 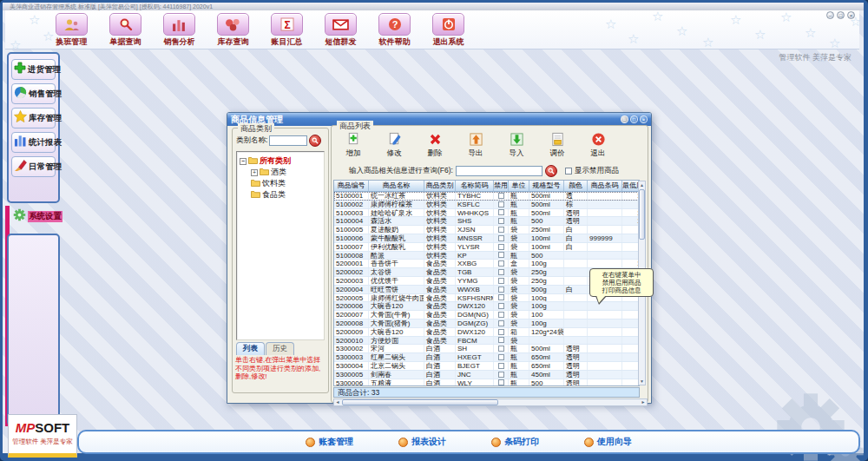 I want to click on column-header-单位: 单位, so click(x=519, y=186).